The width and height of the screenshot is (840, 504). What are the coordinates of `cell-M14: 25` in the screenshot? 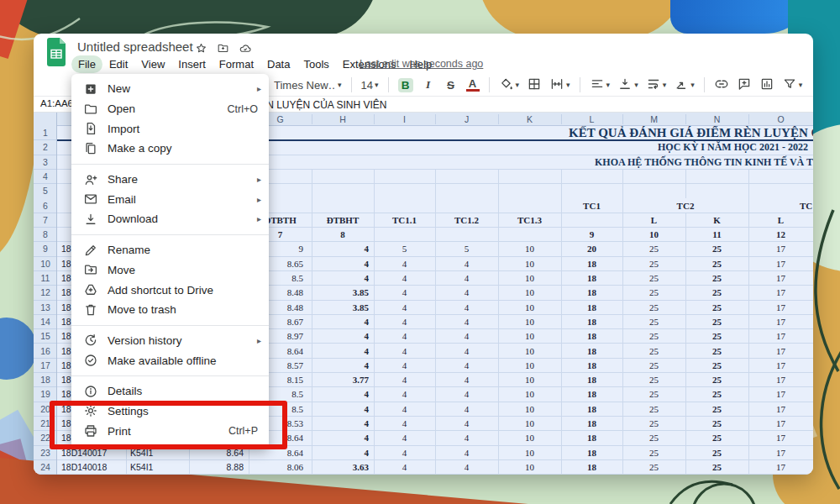 It's located at (654, 323).